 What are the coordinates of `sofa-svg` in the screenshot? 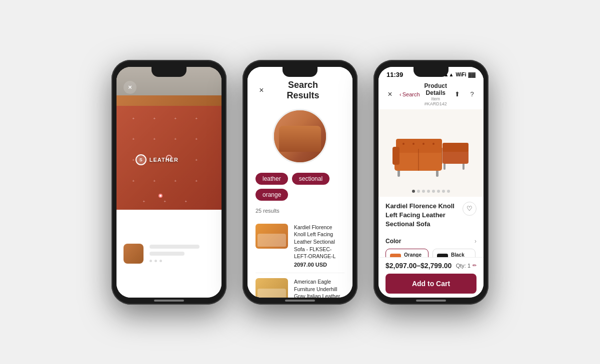 It's located at (431, 153).